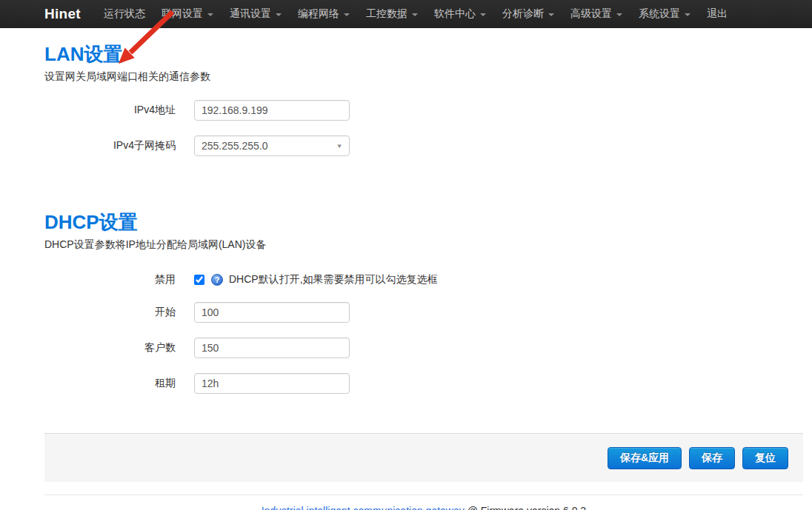 The image size is (812, 510). What do you see at coordinates (124, 14) in the screenshot?
I see `nav-item-label: 运行状态` at bounding box center [124, 14].